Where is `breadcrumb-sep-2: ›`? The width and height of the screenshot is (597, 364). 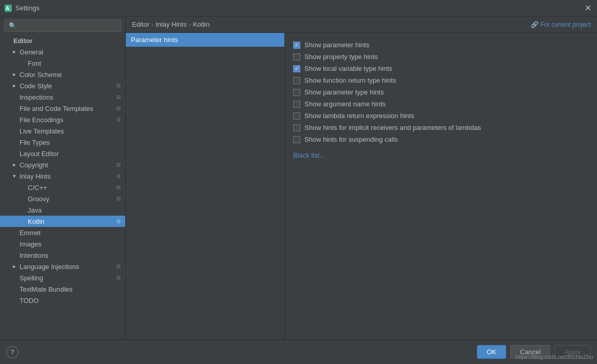
breadcrumb-sep-2: › is located at coordinates (190, 25).